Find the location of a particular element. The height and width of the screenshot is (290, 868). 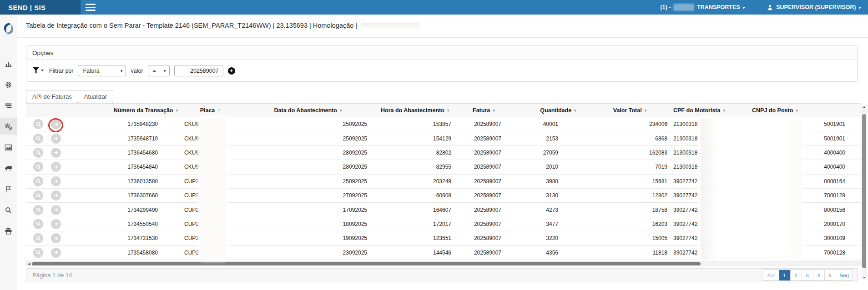

column-header-fatura: Fatura▾ is located at coordinates (497, 110).